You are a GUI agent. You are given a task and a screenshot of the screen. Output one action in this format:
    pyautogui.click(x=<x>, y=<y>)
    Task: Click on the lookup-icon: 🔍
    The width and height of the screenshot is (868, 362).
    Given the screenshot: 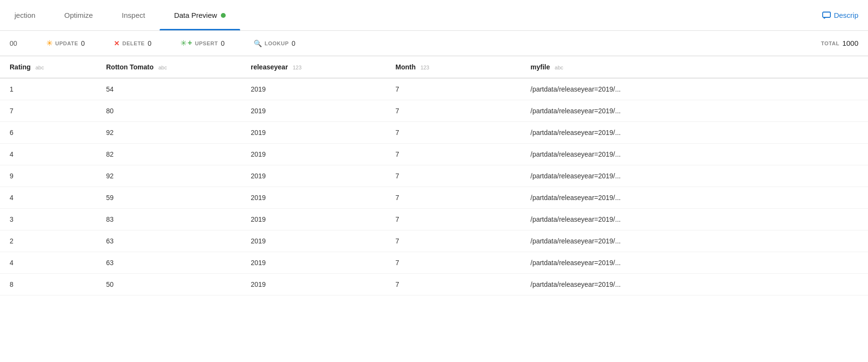 What is the action you would take?
    pyautogui.click(x=258, y=43)
    